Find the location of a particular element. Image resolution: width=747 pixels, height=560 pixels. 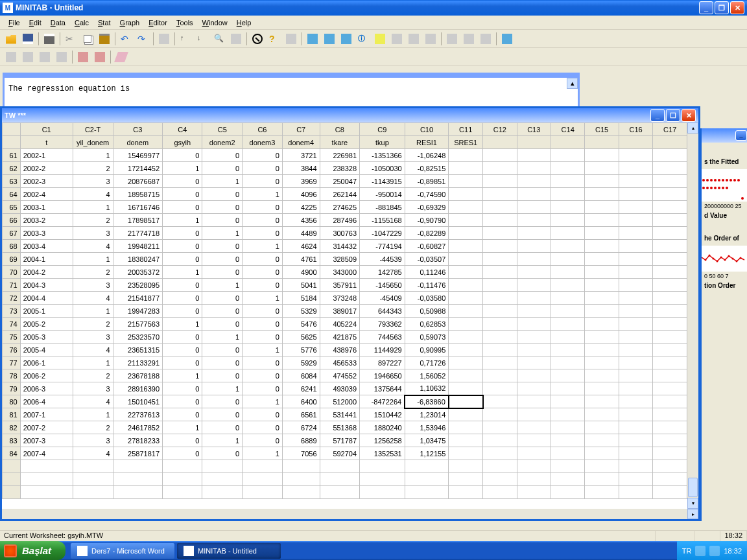

cell: 2005-1 is located at coordinates (47, 311).